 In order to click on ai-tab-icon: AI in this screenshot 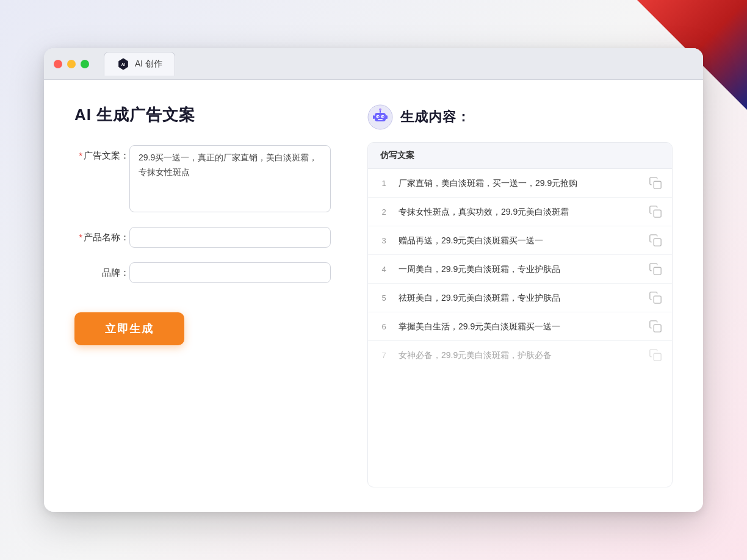, I will do `click(123, 64)`.